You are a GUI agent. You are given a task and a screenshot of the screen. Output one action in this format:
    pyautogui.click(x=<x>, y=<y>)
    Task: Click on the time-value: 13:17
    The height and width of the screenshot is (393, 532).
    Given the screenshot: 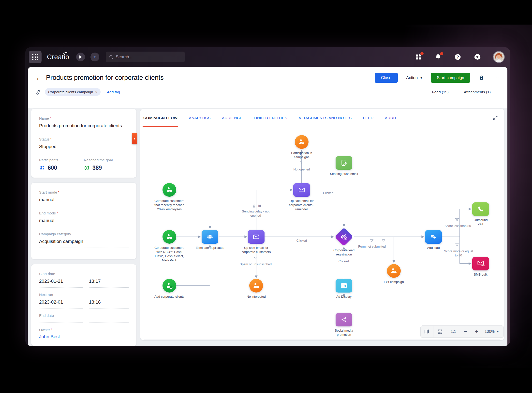 What is the action you would take?
    pyautogui.click(x=109, y=281)
    